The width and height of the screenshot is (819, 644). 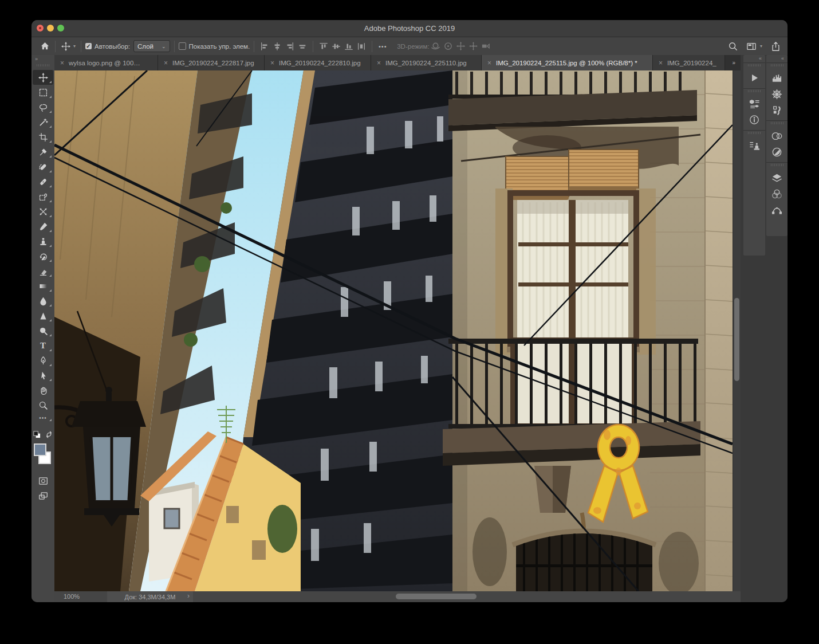 What do you see at coordinates (43, 360) in the screenshot?
I see `tool-pen` at bounding box center [43, 360].